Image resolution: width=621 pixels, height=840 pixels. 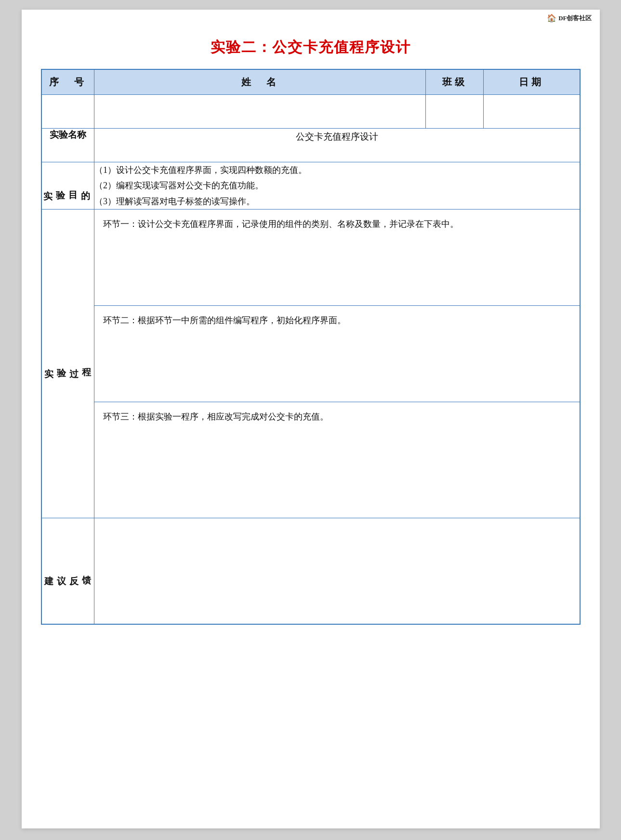 I want to click on objective-row: 实 验 目 的 （1）设计公交卡充值程序界面，实现四种数额的充值。 （2）编程实…, so click(x=311, y=186).